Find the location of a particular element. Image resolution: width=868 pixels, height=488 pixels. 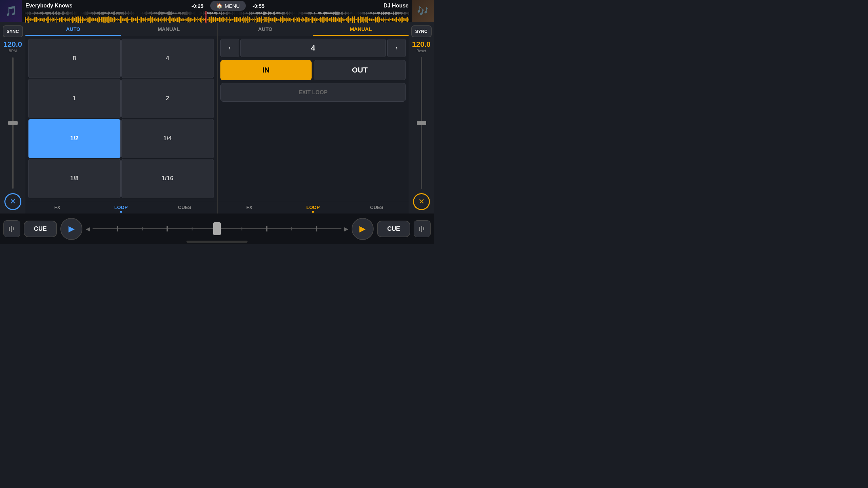

play-icon-left: ▶ is located at coordinates (72, 229).